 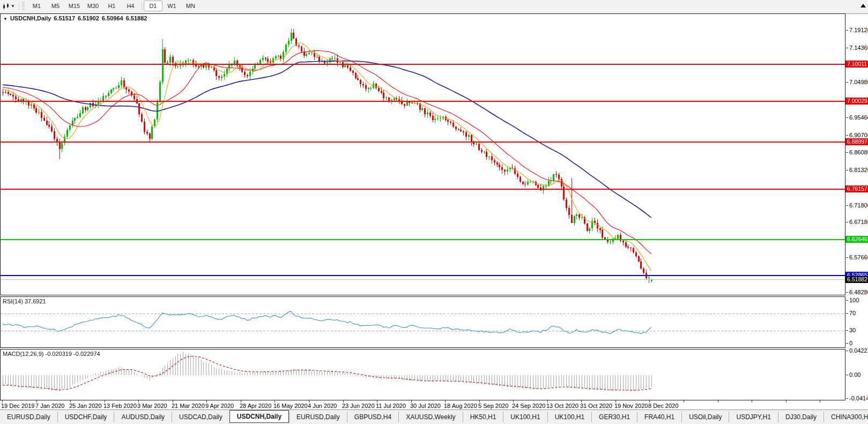 I want to click on chart-title: ▼USDCNH,Daily6.515176.519026.509646.5188…, so click(x=75, y=18).